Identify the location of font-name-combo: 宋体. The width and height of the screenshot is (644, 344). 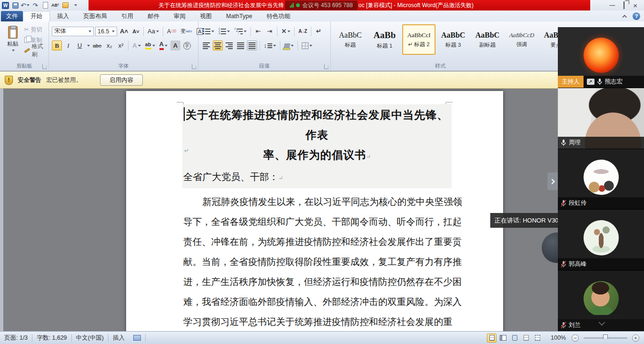
(73, 31).